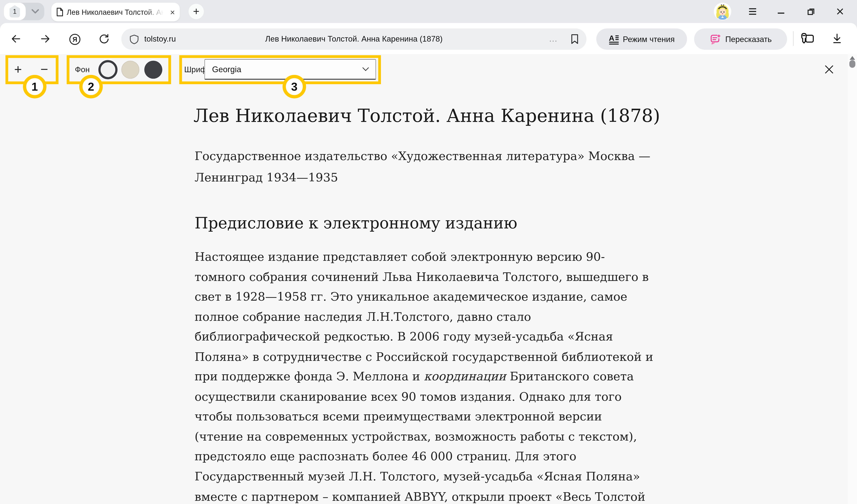 The height and width of the screenshot is (504, 857). What do you see at coordinates (108, 70) in the screenshot?
I see `background-swatch-light` at bounding box center [108, 70].